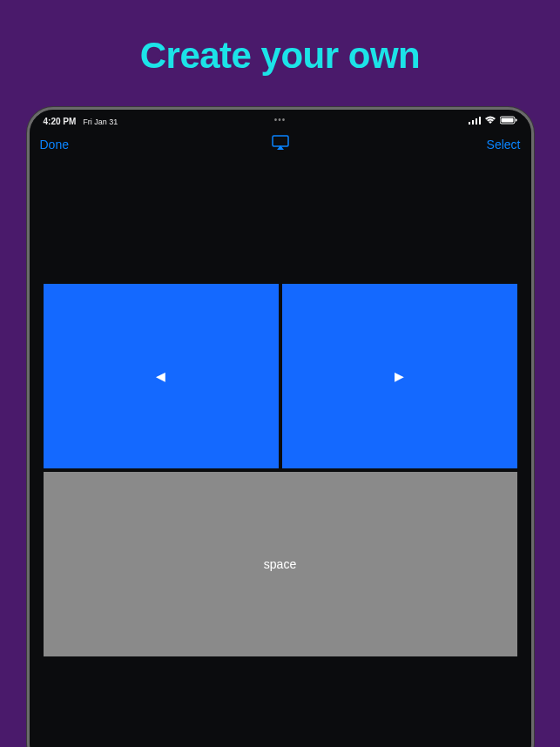  Describe the element at coordinates (475, 121) in the screenshot. I see `cellular-signal-icon` at that location.